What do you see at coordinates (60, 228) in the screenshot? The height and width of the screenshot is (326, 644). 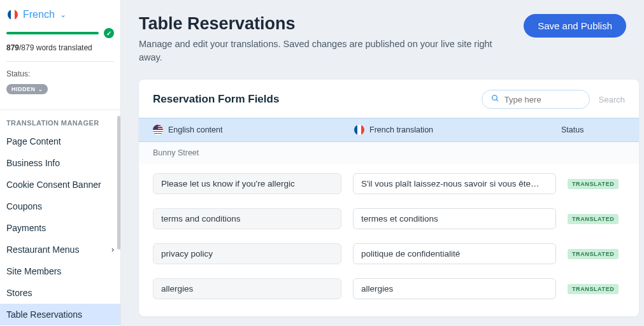 I see `nav-list: Page ContentBusiness InfoCookie Consent …` at bounding box center [60, 228].